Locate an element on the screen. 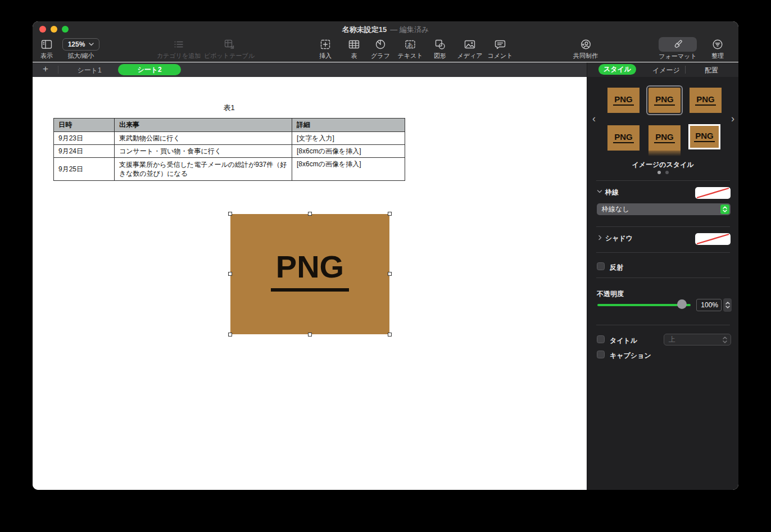 The height and width of the screenshot is (532, 771). window-title: 名称未設定15— 編集済み is located at coordinates (386, 30).